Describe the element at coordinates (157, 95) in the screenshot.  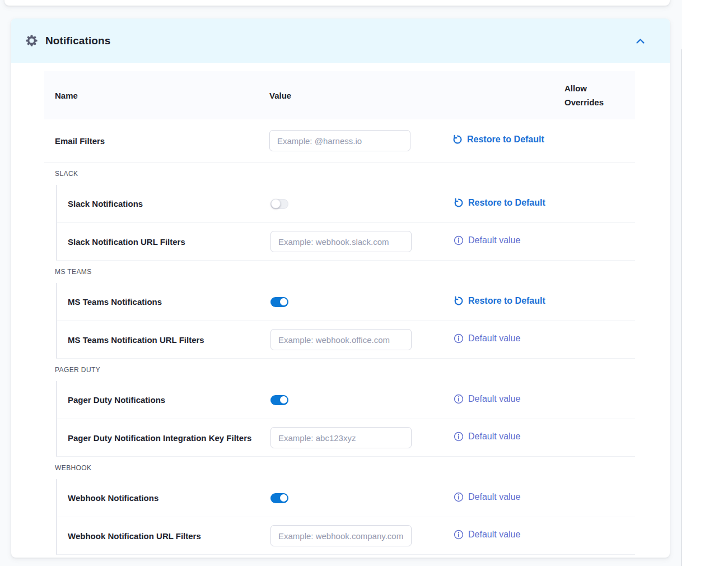
I see `column-header-name: Name` at that location.